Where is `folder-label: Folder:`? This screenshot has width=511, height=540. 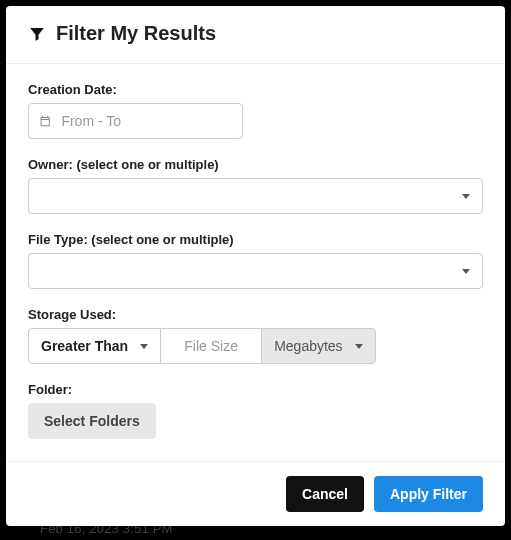 folder-label: Folder: is located at coordinates (256, 390).